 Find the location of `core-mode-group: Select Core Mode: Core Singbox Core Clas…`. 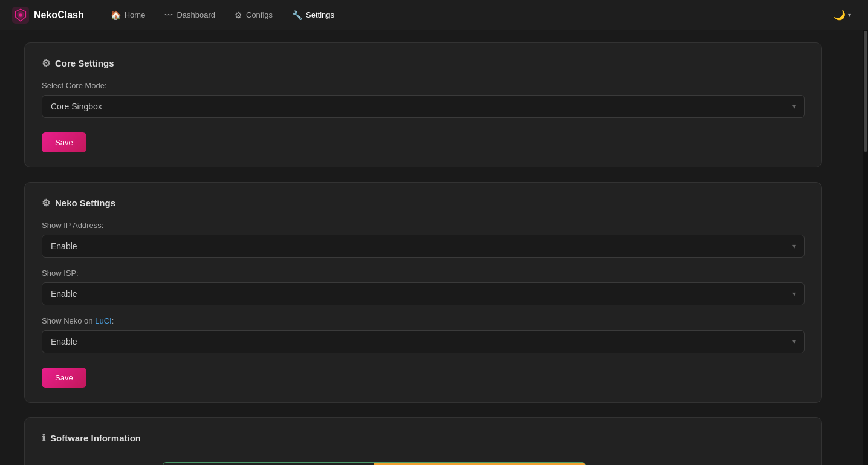

core-mode-group: Select Core Mode: Core Singbox Core Clas… is located at coordinates (423, 99).